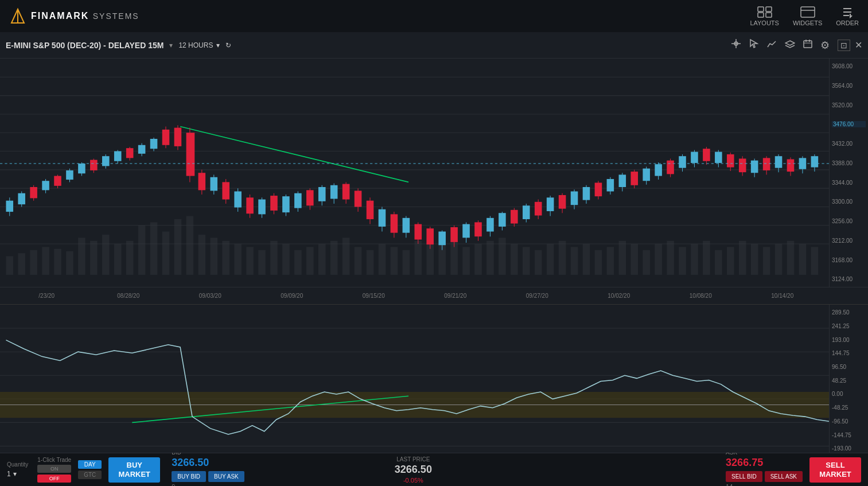 This screenshot has height=486, width=868. Describe the element at coordinates (54, 479) in the screenshot. I see `toggle-off: OFF` at that location.